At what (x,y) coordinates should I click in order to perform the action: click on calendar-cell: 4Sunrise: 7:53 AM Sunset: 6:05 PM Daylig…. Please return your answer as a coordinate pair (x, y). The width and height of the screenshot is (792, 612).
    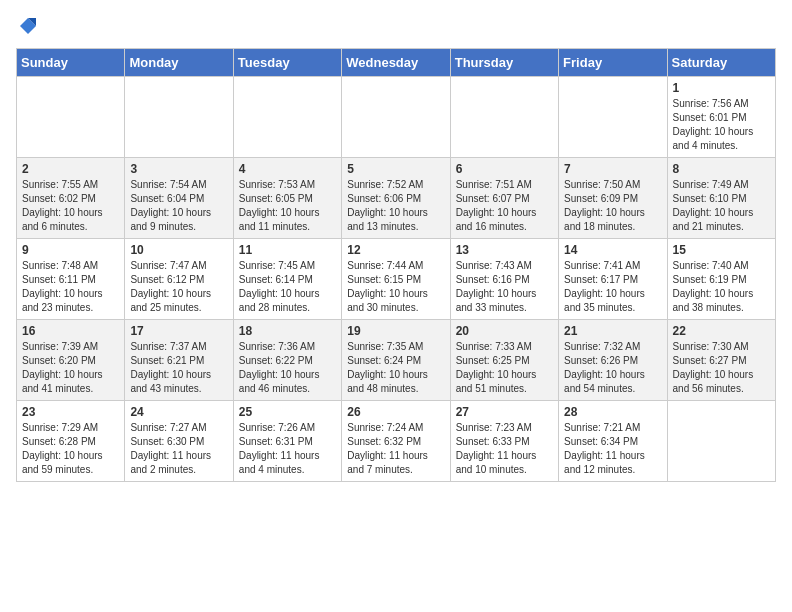
    Looking at the image, I should click on (287, 198).